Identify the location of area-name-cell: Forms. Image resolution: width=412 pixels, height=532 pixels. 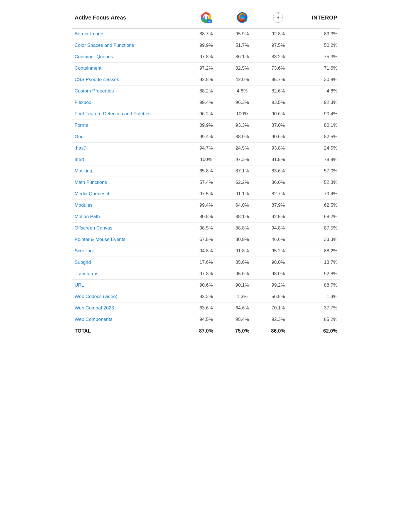
(130, 125).